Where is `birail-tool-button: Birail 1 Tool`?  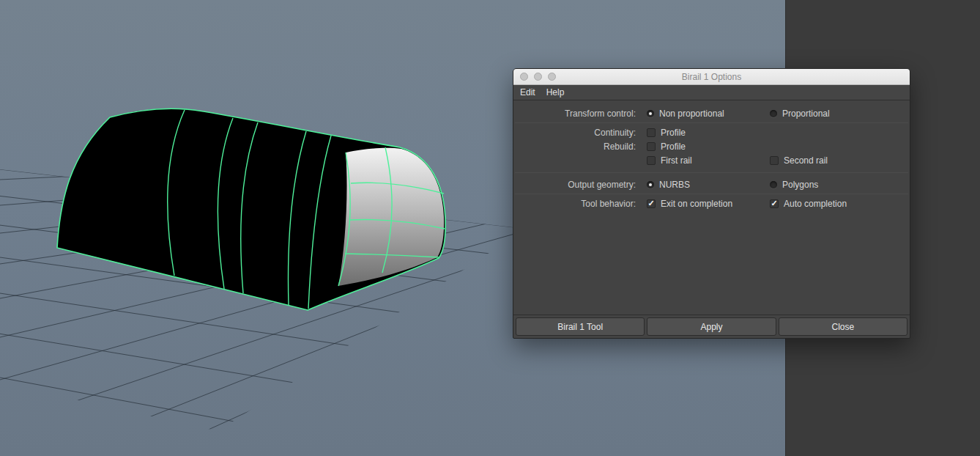 birail-tool-button: Birail 1 Tool is located at coordinates (580, 327).